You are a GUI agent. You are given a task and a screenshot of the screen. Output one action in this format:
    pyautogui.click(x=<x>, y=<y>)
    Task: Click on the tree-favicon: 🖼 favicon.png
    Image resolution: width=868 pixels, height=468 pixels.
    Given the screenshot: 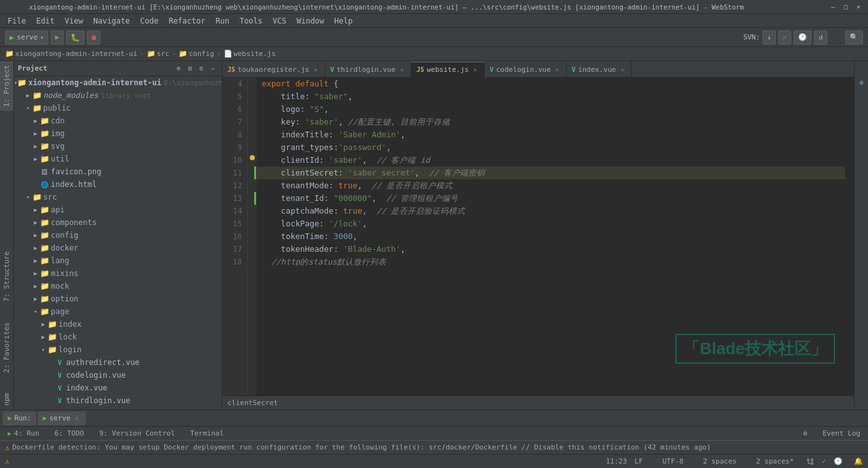 What is the action you would take?
    pyautogui.click(x=118, y=172)
    